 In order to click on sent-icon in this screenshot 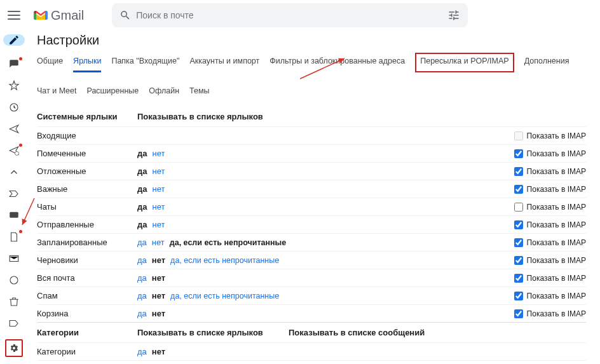, I will do `click(14, 129)`.